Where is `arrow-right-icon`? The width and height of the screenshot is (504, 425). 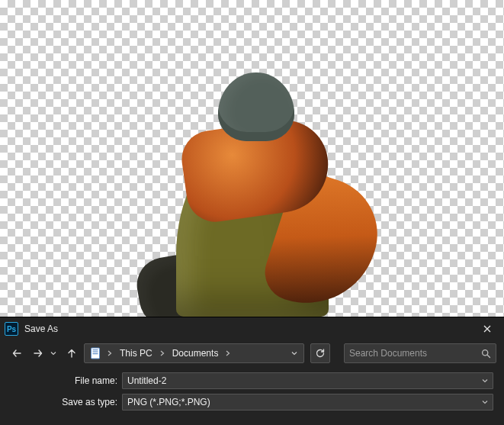
arrow-right-icon is located at coordinates (38, 353).